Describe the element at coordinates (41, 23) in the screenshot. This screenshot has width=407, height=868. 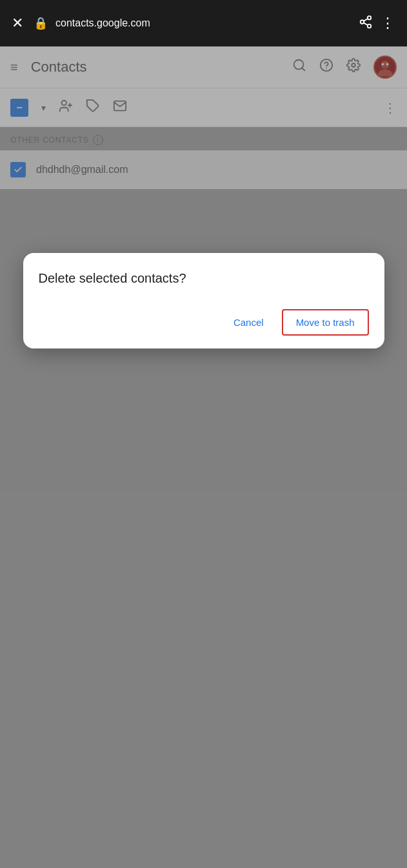
I see `lock-icon: 🔒` at that location.